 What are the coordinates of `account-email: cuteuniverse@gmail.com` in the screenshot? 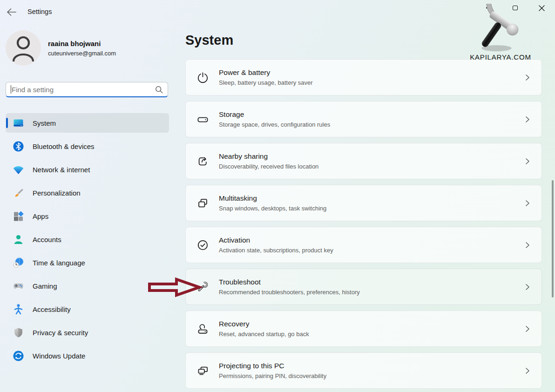 It's located at (82, 53).